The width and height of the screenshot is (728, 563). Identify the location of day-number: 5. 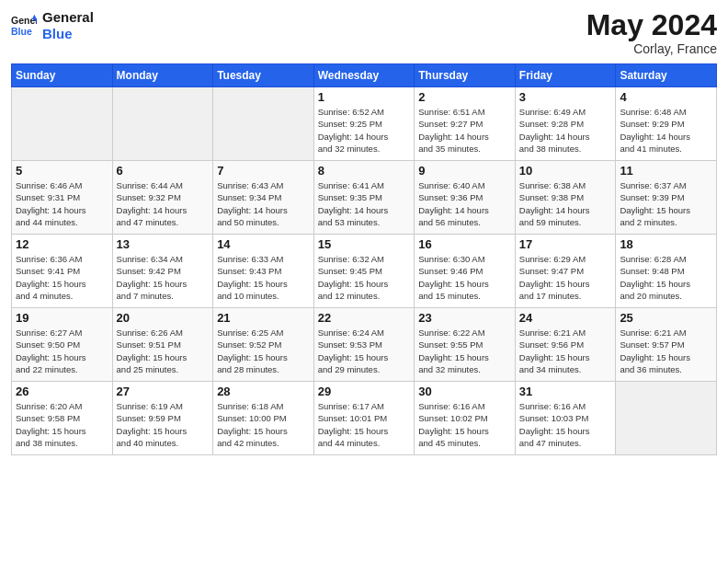
(63, 171).